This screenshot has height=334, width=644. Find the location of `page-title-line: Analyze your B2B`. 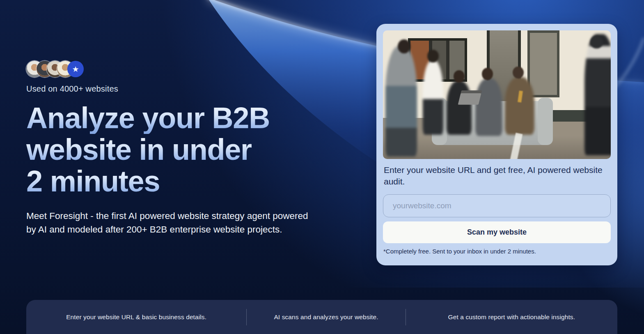

page-title-line: Analyze your B2B is located at coordinates (148, 118).